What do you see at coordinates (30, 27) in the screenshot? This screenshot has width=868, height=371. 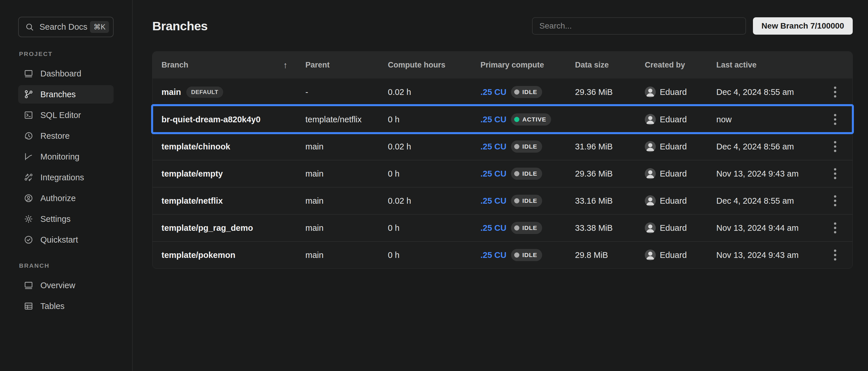 I see `search-icon` at bounding box center [30, 27].